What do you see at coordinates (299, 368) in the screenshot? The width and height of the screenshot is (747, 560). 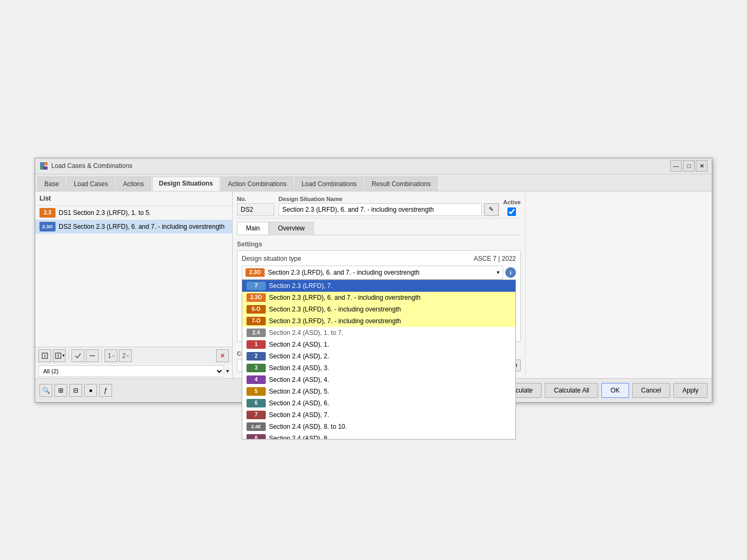 I see `item-text: Section 2.4 (ASD), 3.` at bounding box center [299, 368].